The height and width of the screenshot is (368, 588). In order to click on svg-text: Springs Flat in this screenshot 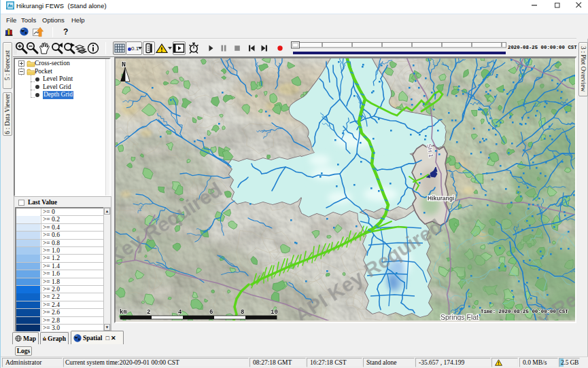, I will do `click(460, 316)`.